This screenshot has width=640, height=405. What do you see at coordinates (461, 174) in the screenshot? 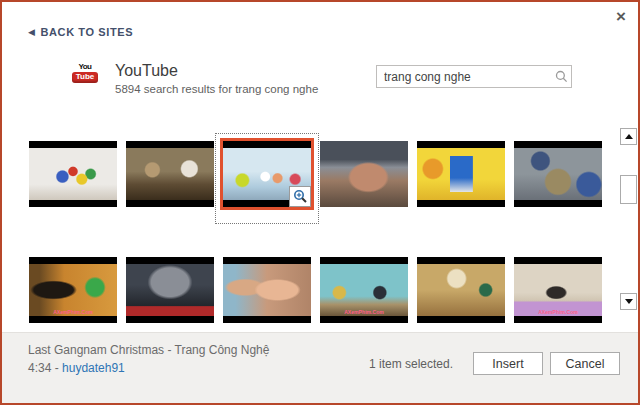
I see `video-phone-flowers` at bounding box center [461, 174].